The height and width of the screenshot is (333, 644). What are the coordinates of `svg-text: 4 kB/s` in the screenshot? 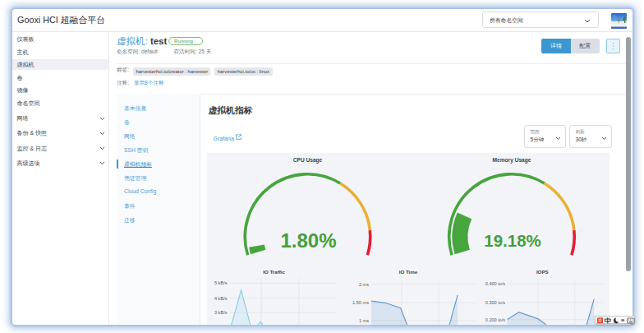 It's located at (221, 298).